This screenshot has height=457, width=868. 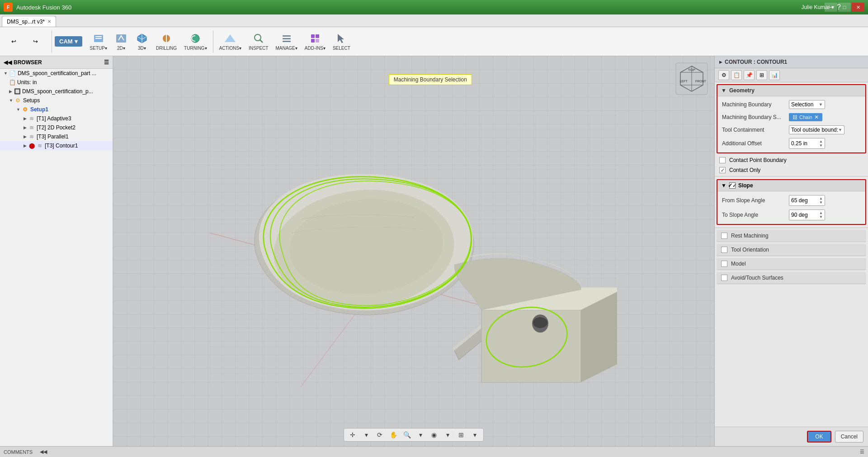 What do you see at coordinates (817, 7) in the screenshot?
I see `user-name: Julie Kumar ▾` at bounding box center [817, 7].